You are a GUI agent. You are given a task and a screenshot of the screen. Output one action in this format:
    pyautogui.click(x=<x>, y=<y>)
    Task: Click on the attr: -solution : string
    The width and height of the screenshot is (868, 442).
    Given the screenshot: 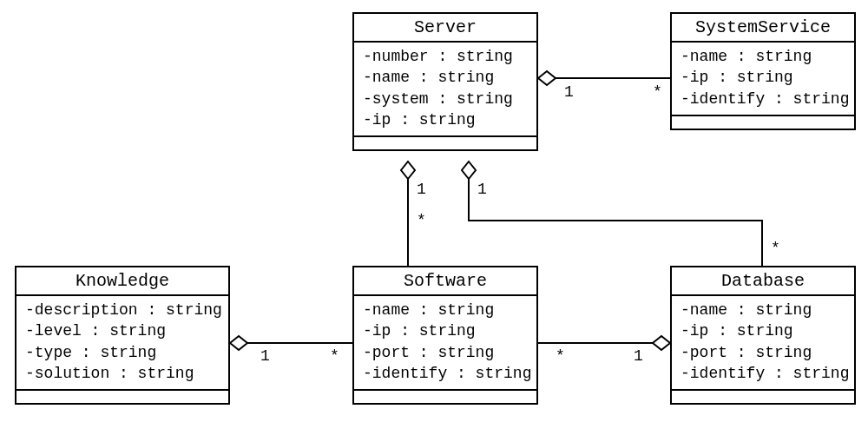 What is the action you would take?
    pyautogui.click(x=122, y=373)
    